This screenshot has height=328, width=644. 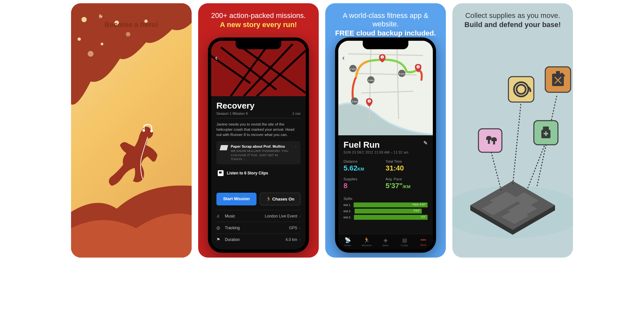 I want to click on split-bar: 5'52", so click(x=388, y=211).